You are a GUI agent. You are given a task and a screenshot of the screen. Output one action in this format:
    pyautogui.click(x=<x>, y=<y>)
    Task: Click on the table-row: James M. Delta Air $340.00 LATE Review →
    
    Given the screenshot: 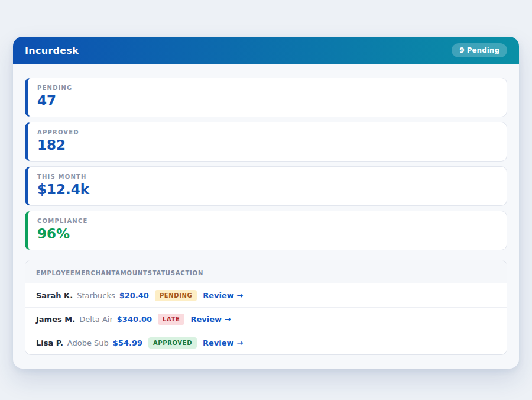 What is the action you would take?
    pyautogui.click(x=266, y=319)
    